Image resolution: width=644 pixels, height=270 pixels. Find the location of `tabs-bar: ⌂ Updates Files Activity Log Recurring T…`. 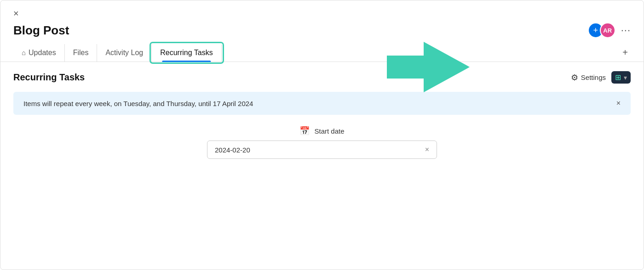

tabs-bar: ⌂ Updates Files Activity Log Recurring T… is located at coordinates (322, 53).